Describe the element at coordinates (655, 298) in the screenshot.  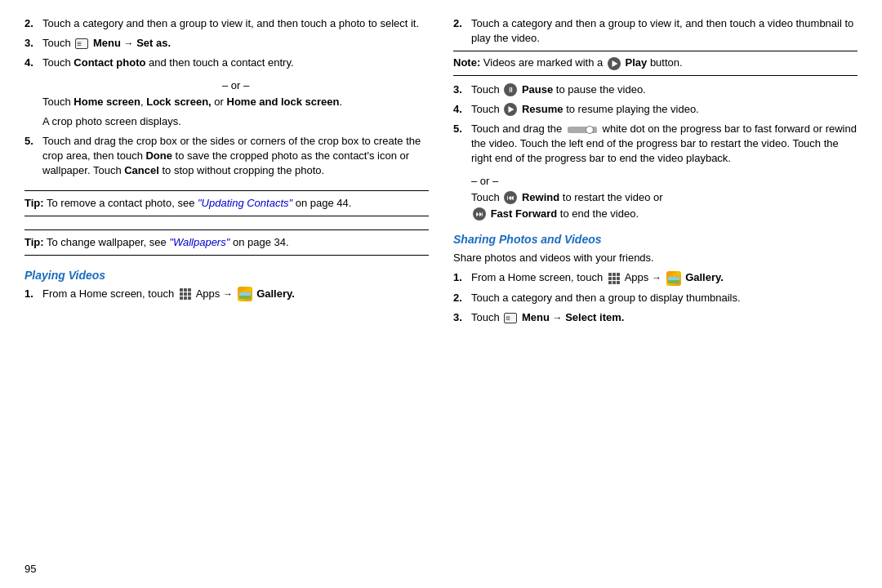
I see `sharing-step-2: 2. Touch a category and then a group to …` at that location.